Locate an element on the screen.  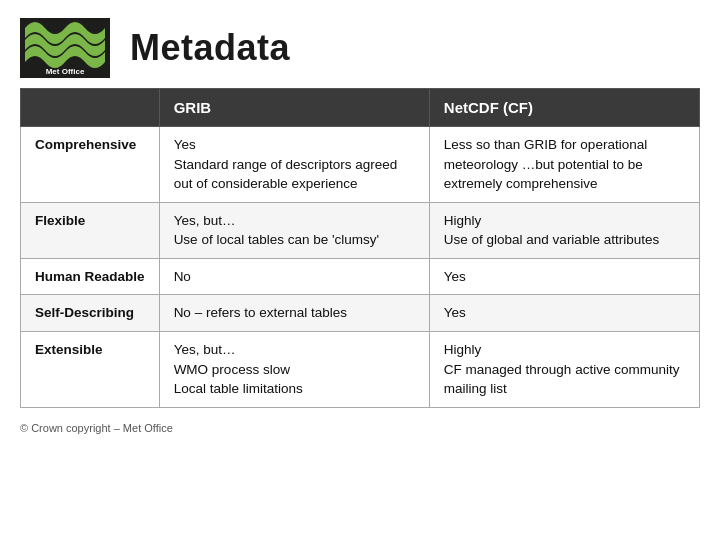
row-netcdf-0: Less so than GRIB for operational meteor… is located at coordinates (564, 165).